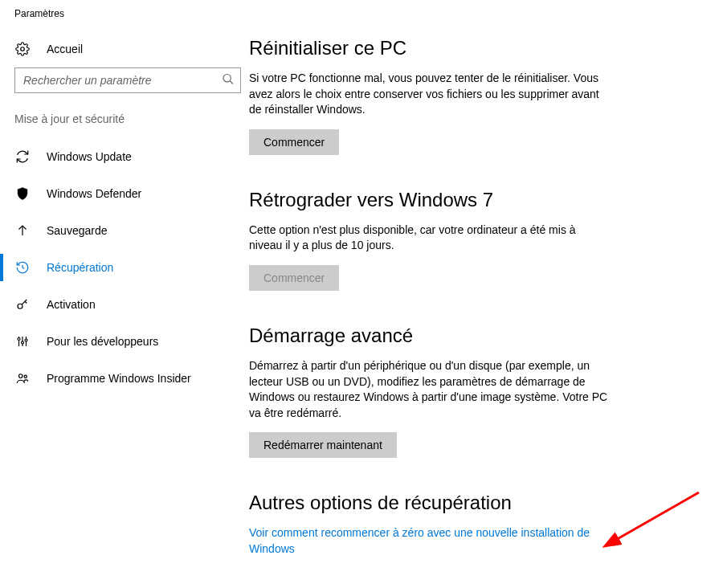 This screenshot has width=727, height=588. Describe the element at coordinates (125, 267) in the screenshot. I see `sidebar-item-recovery: Récupération` at that location.